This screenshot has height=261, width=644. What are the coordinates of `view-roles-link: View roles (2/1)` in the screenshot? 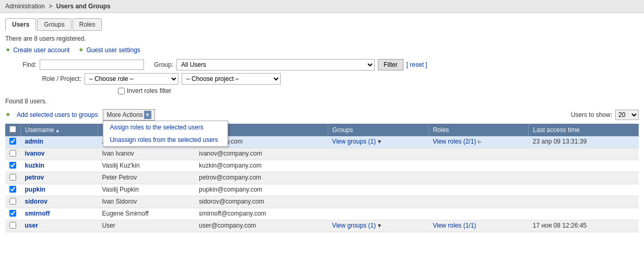 It's located at (454, 141).